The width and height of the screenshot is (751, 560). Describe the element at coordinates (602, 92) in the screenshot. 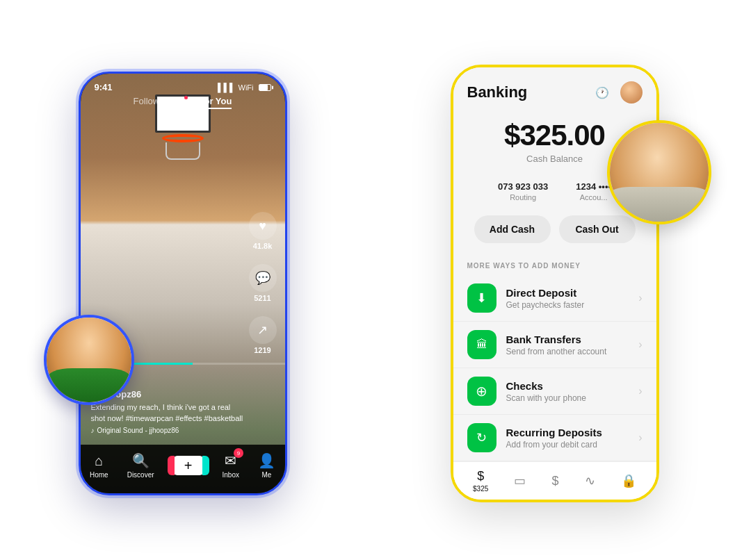

I see `history-icon: 🕐` at that location.